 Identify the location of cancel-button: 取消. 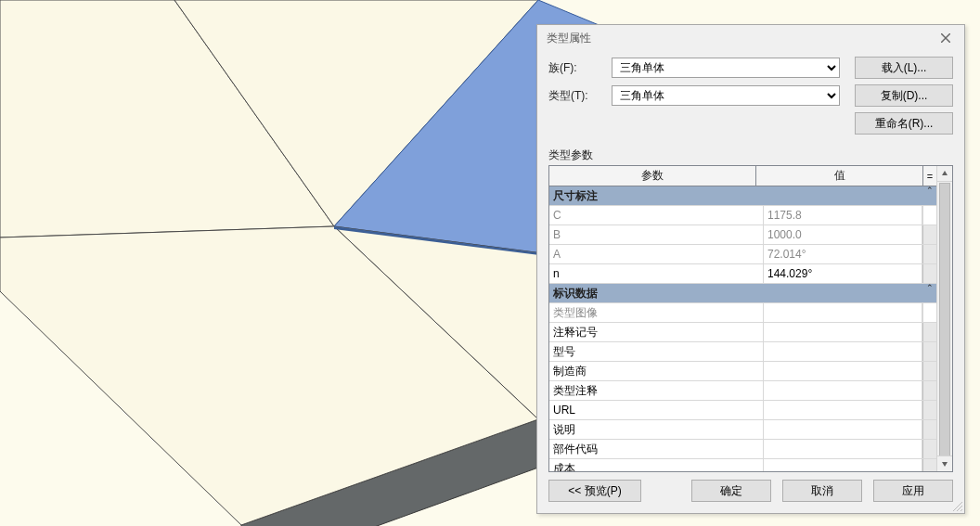
(822, 491).